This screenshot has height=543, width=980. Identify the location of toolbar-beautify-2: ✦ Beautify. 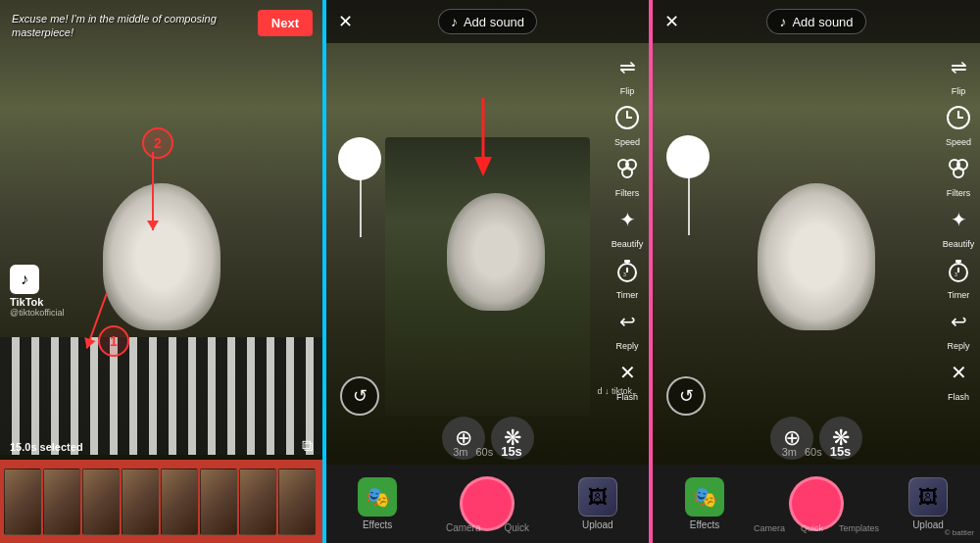
(627, 225).